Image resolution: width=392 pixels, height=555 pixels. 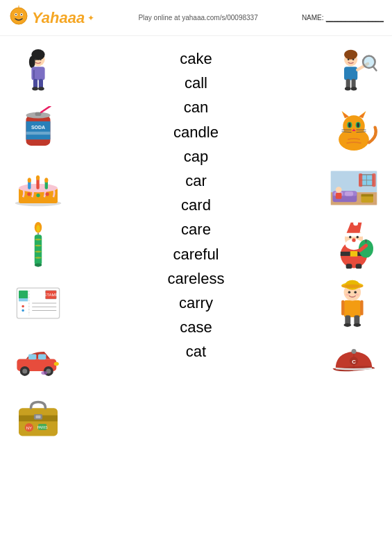 What do you see at coordinates (354, 130) in the screenshot?
I see `image-cat` at bounding box center [354, 130].